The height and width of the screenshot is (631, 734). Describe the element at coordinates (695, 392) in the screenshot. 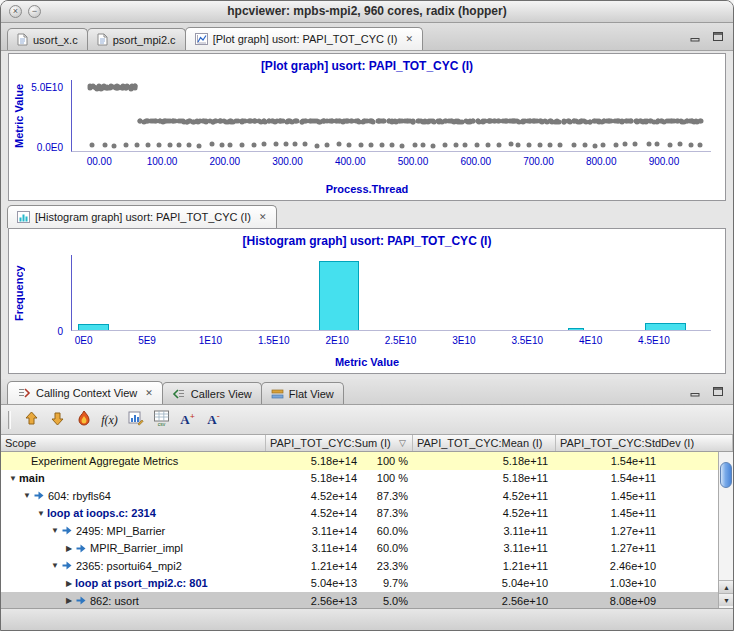

I see `minimize-view-area-button` at that location.